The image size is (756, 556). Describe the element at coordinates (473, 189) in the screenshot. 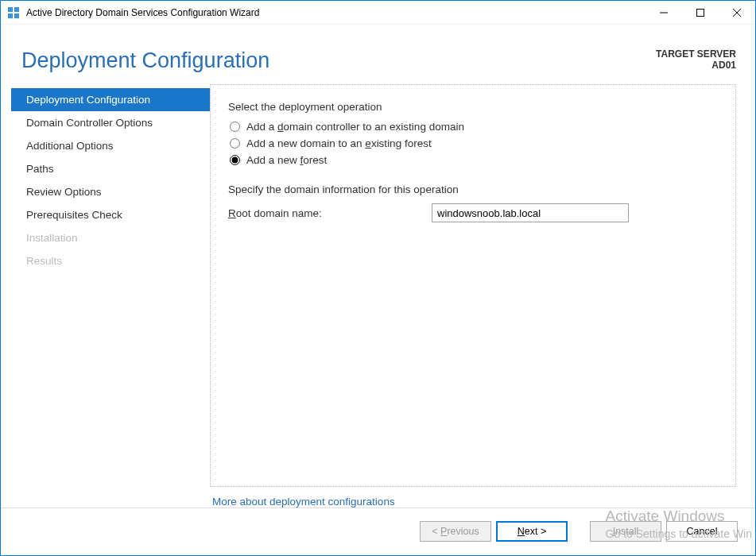

I see `domain-info-label: Specify the domain information for this …` at that location.